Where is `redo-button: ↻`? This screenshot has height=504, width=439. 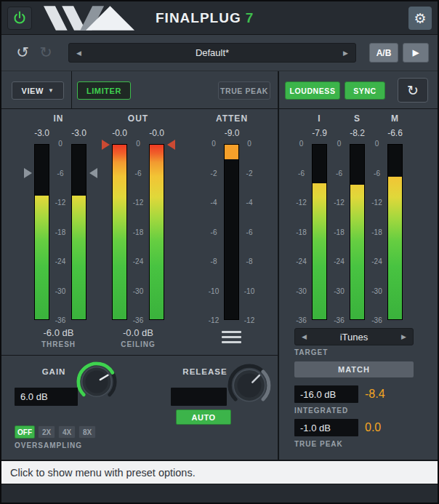 redo-button: ↻ is located at coordinates (46, 52).